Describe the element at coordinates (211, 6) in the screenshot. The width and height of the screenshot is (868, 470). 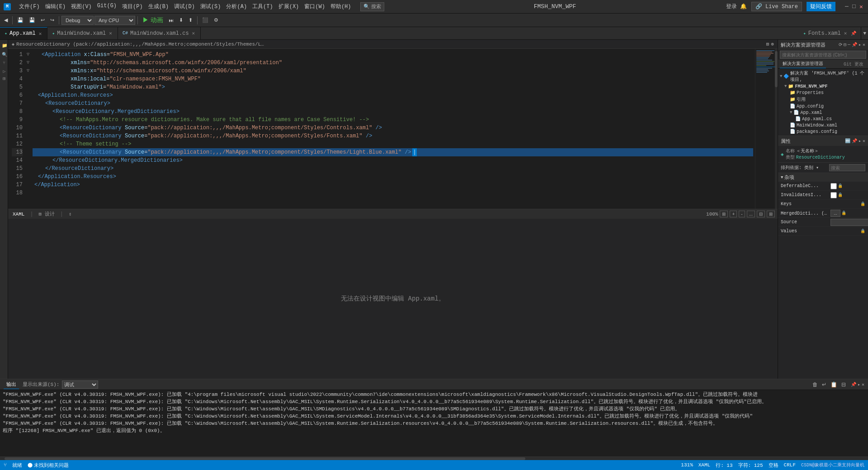
I see `menu-test: 测试(S)` at that location.